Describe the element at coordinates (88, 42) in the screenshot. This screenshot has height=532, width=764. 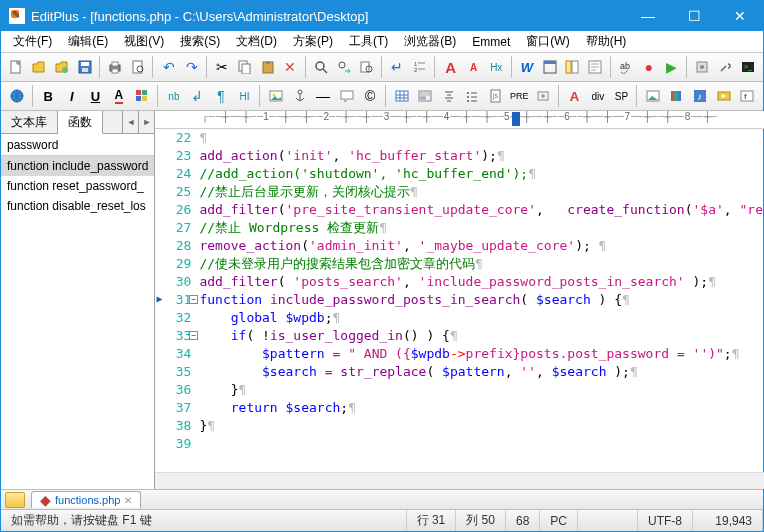
I see `menu-edit: 编辑(E)` at that location.